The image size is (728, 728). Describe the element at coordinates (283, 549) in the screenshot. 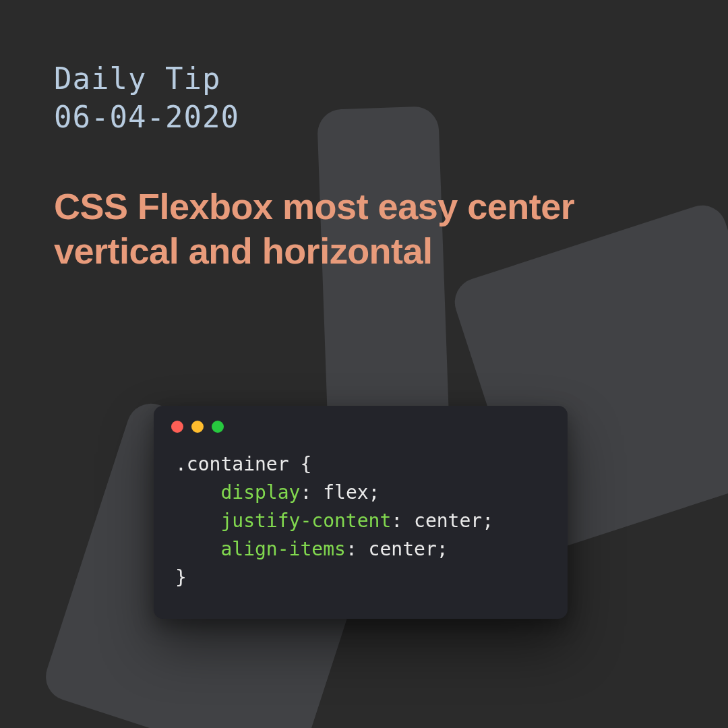

I see `code-property: align-items` at that location.